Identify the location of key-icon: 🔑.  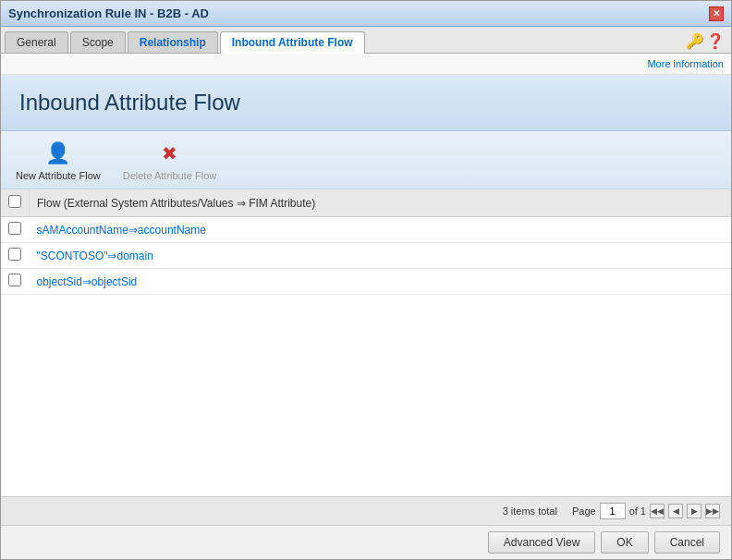
(695, 41).